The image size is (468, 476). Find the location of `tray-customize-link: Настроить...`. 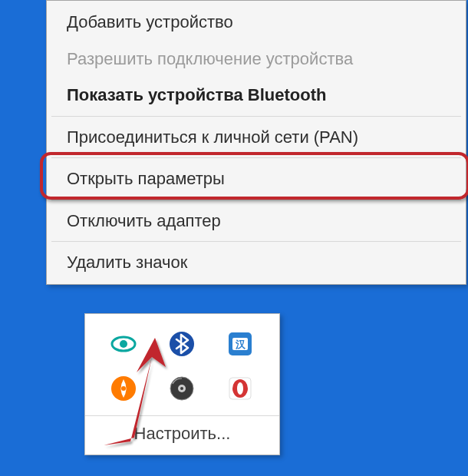

tray-customize-link: Настроить... is located at coordinates (183, 435).